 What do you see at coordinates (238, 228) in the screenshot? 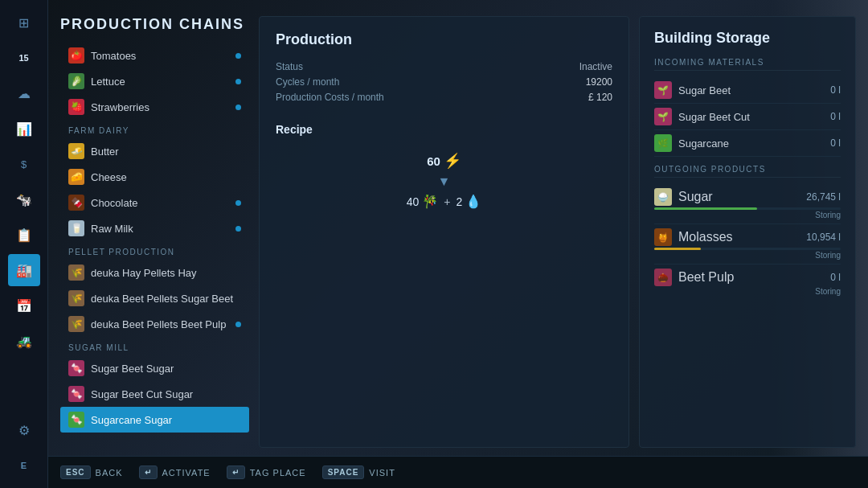
I see `raw-milk-dot` at bounding box center [238, 228].